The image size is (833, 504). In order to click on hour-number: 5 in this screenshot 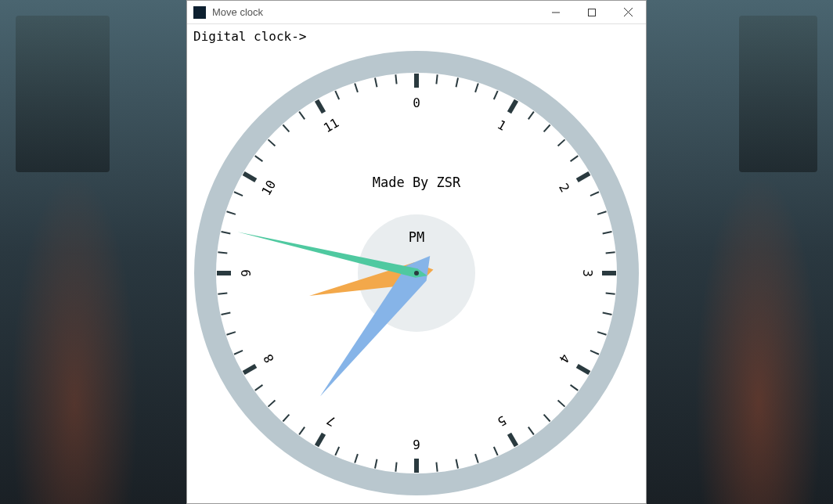, I will do `click(502, 421)`.